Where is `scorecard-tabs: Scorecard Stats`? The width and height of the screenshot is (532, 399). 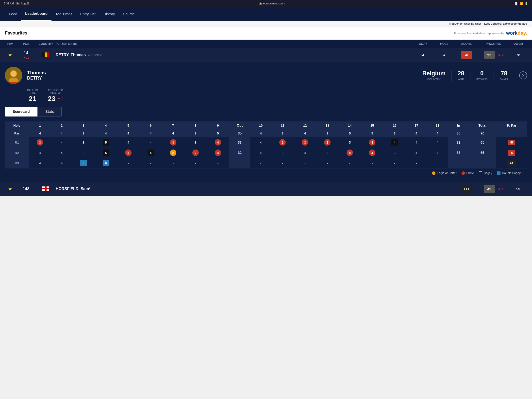 scorecard-tabs: Scorecard Stats is located at coordinates (266, 112).